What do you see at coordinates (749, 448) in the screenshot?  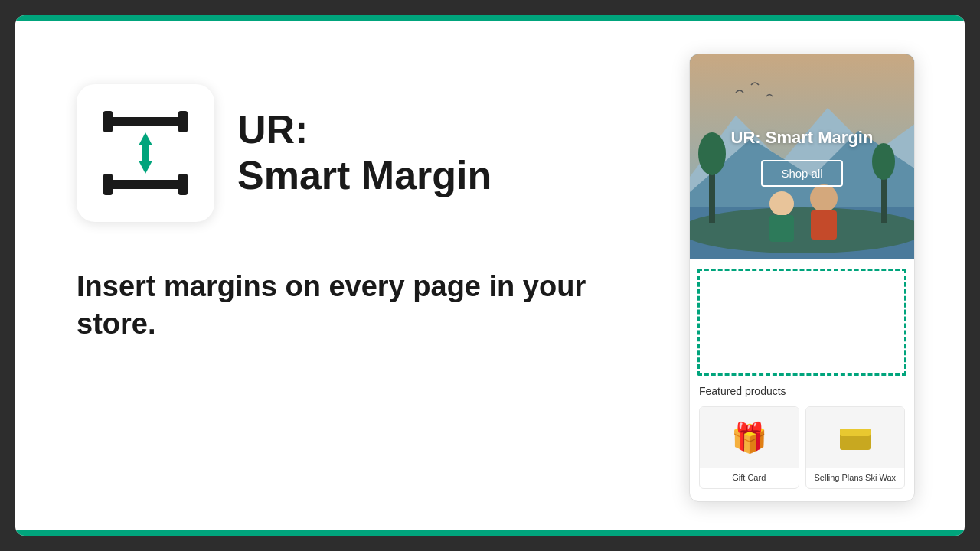 I see `product-card-gift-card: 🎁 Gift Card` at bounding box center [749, 448].